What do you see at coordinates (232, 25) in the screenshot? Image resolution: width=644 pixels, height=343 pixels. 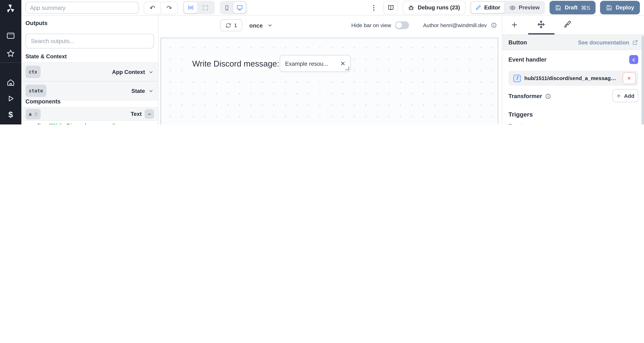 I see `refresh-count-button: 1` at bounding box center [232, 25].